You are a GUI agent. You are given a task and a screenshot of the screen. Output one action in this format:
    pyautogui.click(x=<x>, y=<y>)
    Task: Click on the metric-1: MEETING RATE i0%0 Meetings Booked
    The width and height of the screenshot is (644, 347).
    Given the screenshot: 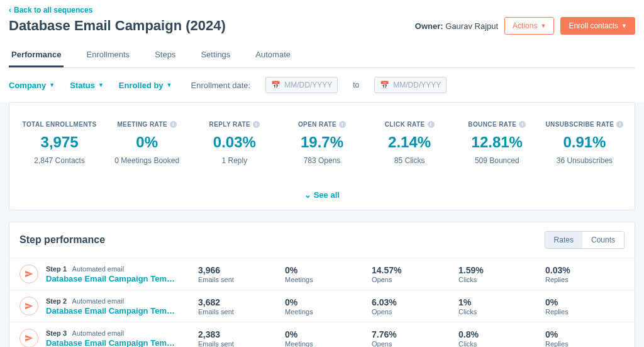 What is the action you would take?
    pyautogui.click(x=147, y=142)
    